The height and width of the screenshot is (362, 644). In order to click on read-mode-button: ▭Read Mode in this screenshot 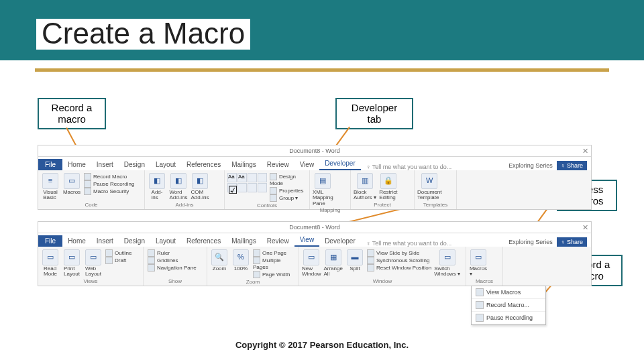, I will do `click(50, 263)`.